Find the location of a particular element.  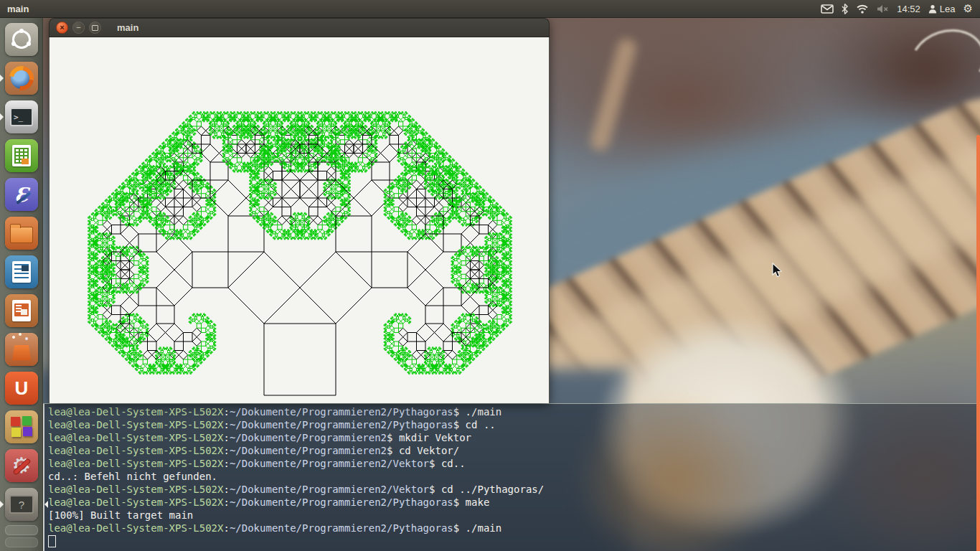

minimize-button: − is located at coordinates (79, 27).